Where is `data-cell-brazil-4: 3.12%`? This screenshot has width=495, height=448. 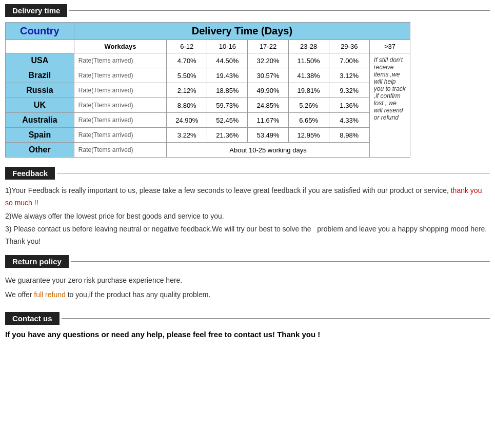 data-cell-brazil-4: 3.12% is located at coordinates (349, 76).